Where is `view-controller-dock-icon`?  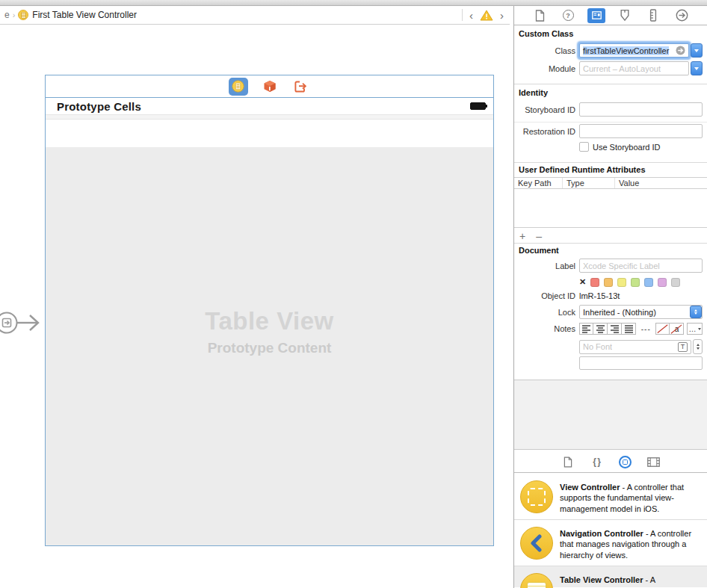 view-controller-dock-icon is located at coordinates (238, 87).